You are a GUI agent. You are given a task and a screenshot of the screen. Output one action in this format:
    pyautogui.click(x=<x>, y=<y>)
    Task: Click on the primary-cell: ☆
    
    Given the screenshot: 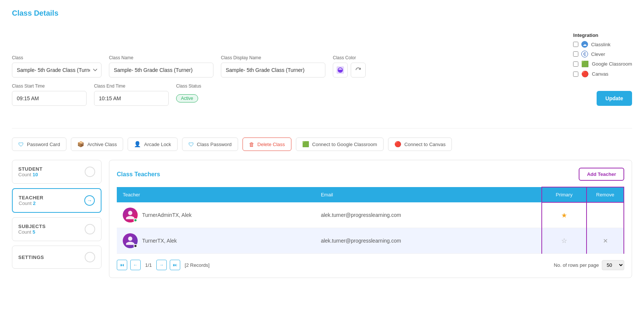 What is the action you would take?
    pyautogui.click(x=564, y=241)
    